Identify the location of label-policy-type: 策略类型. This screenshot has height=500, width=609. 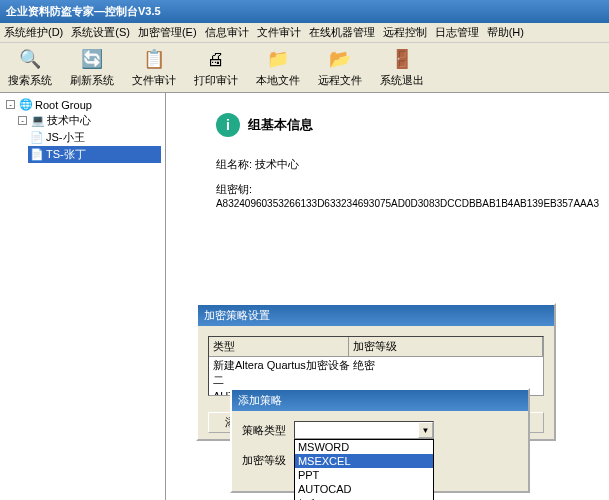
(264, 430).